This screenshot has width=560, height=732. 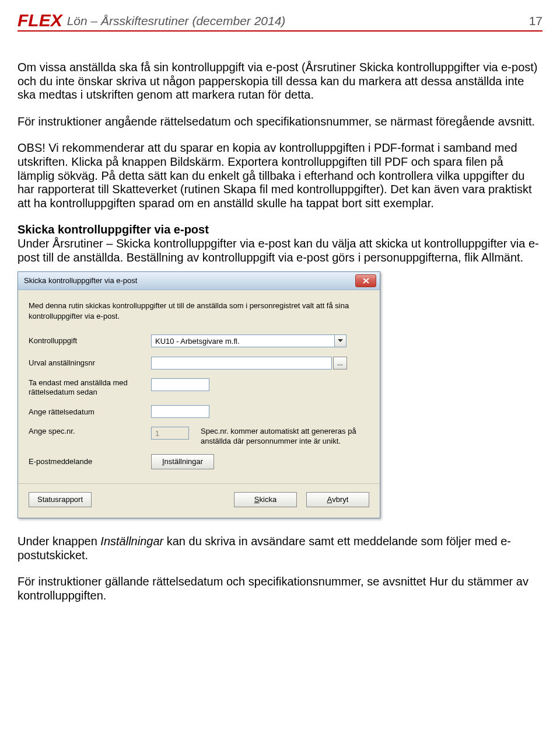 I want to click on kontrolluppgift-input, so click(x=243, y=341).